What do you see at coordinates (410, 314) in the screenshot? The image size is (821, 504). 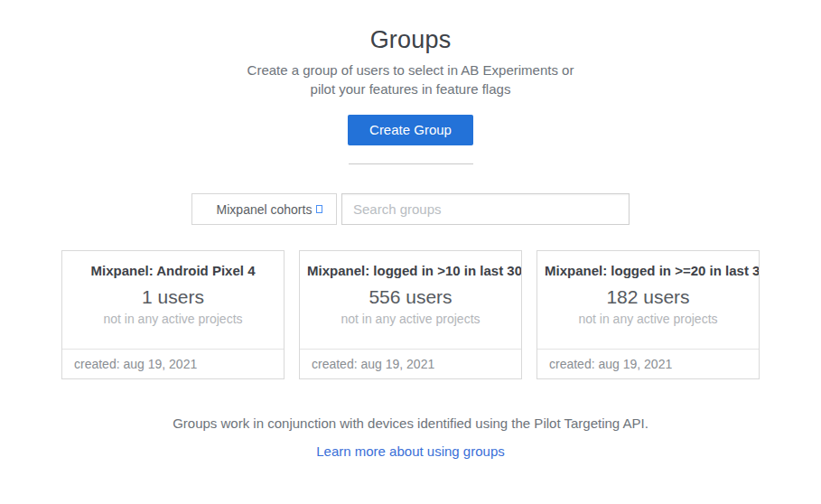 I see `group-card: Mixpanel: logged in >10 in last 30 ... 5…` at bounding box center [410, 314].